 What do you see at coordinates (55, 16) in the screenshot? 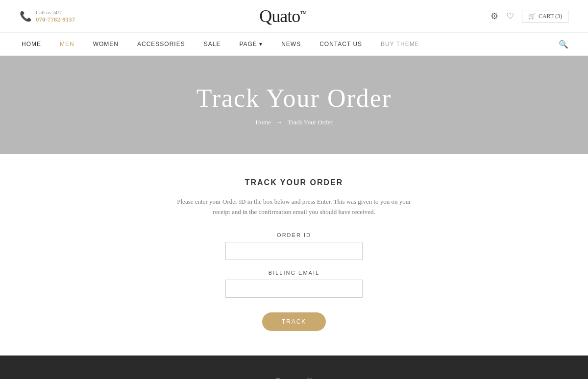
I see `phone-info: Call us 24/7 070-7782-9137` at bounding box center [55, 16].